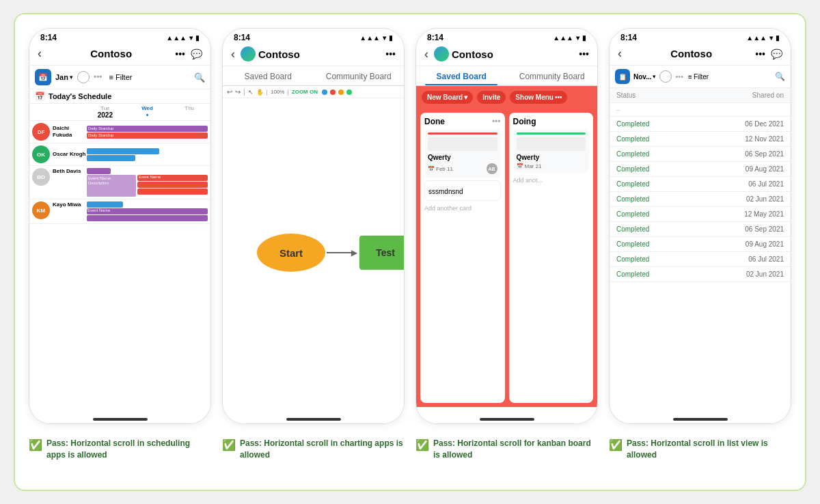 Image resolution: width=820 pixels, height=504 pixels. Describe the element at coordinates (426, 55) in the screenshot. I see `back-icon-3: ‹` at that location.